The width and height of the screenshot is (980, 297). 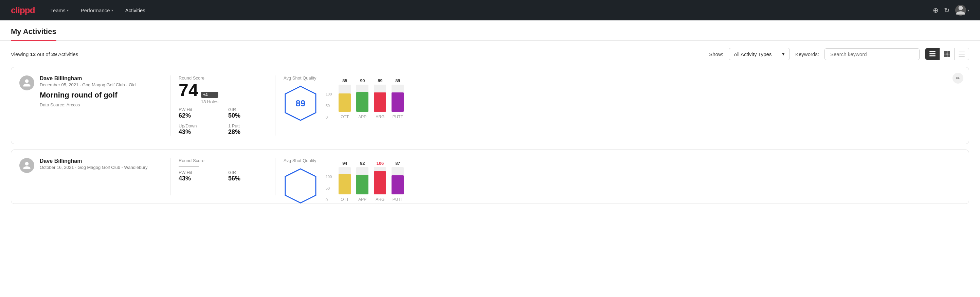 I want to click on card-stats-2: Round Score FW Hit 43% GIR 56%, so click(x=223, y=170).